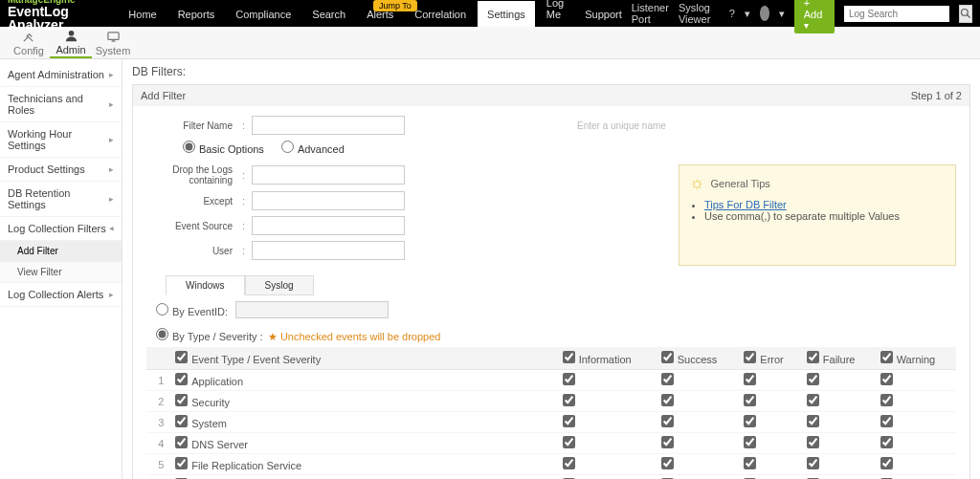 Image resolution: width=980 pixels, height=479 pixels. I want to click on subnav-config: Config, so click(29, 43).